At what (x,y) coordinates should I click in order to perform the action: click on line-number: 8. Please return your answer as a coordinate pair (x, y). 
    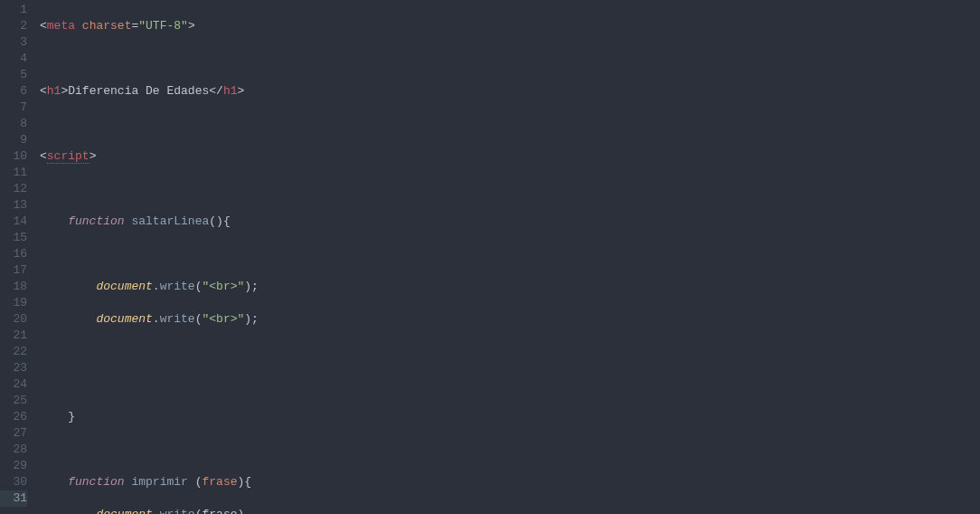
    Looking at the image, I should click on (14, 124).